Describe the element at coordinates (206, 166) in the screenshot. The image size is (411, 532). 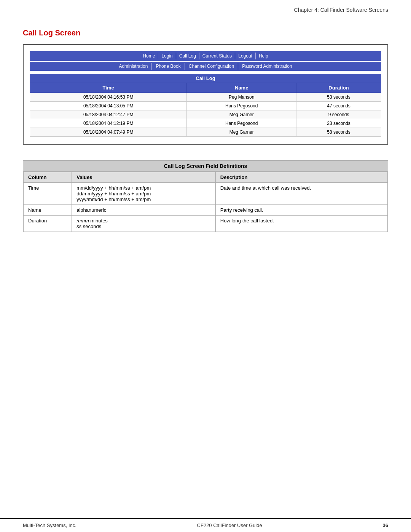
I see `definitions-title: Call Log Screen Field Definitions` at that location.